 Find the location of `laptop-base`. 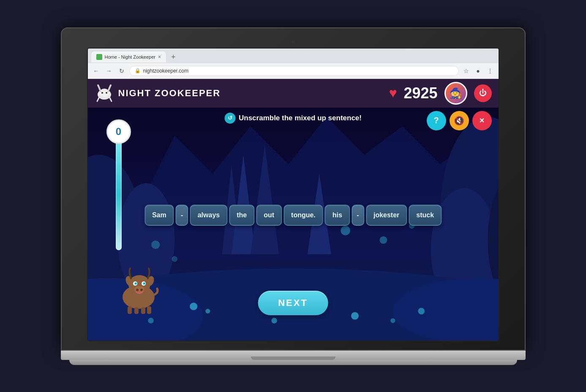

laptop-base is located at coordinates (293, 355).